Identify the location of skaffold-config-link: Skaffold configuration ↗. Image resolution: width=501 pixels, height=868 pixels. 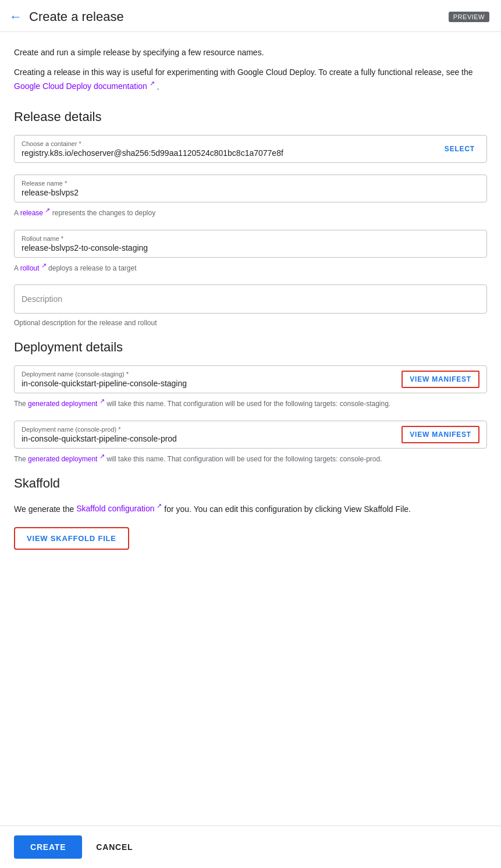
(120, 508).